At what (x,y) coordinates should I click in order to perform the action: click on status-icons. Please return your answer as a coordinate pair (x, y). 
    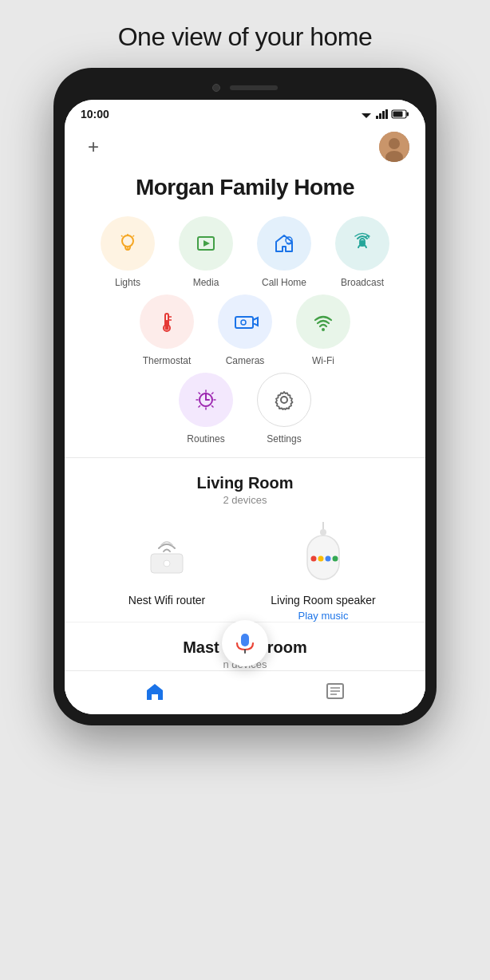
    Looking at the image, I should click on (385, 114).